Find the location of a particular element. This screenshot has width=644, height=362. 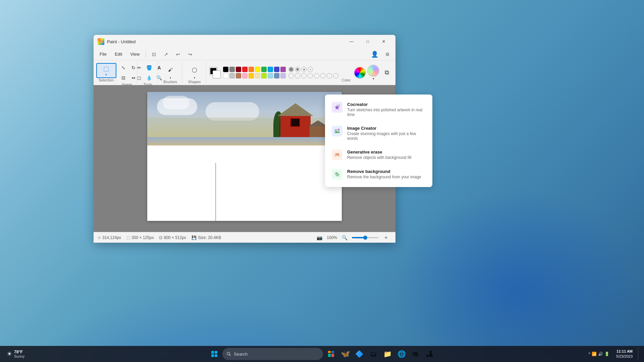

selection-button: ⬚ ▾ is located at coordinates (106, 70).